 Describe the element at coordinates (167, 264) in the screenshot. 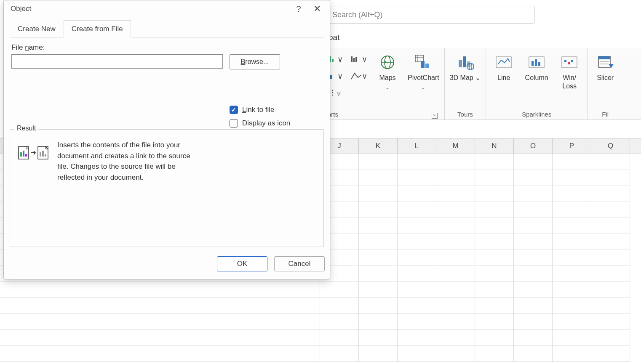

I see `dialog-buttons: OK Cancel` at that location.